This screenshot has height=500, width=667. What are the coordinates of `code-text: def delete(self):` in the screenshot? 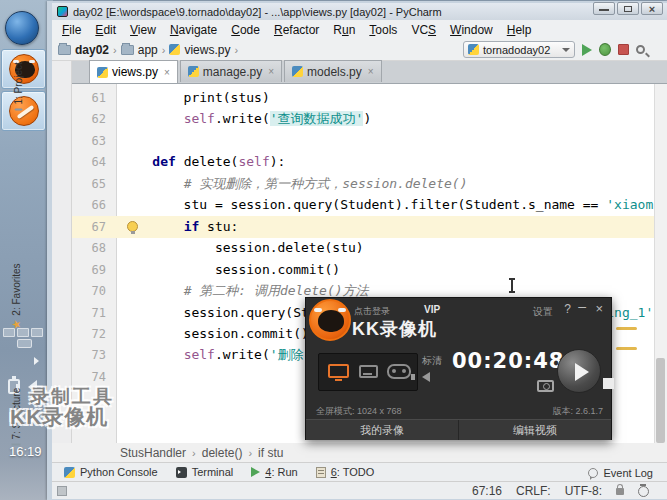 It's located at (203, 162).